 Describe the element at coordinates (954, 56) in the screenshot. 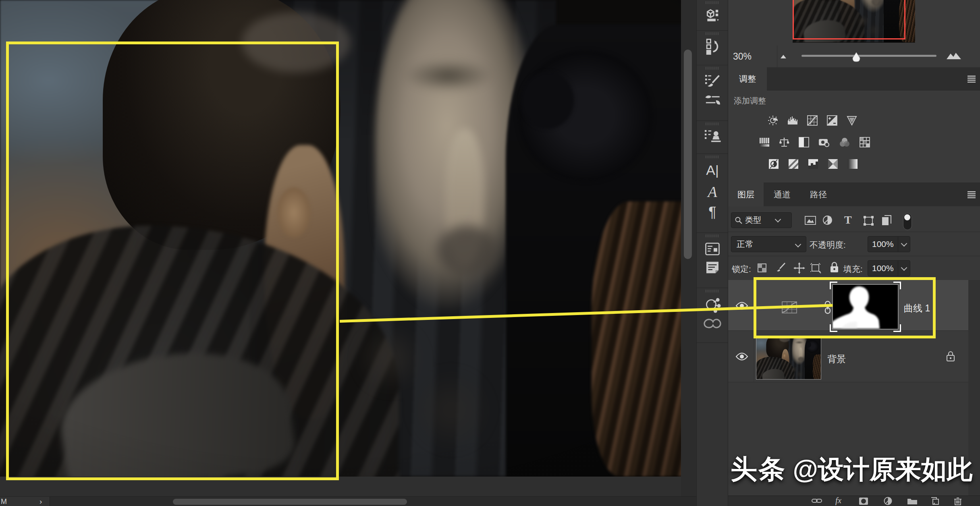

I see `zoom-in-icon` at that location.